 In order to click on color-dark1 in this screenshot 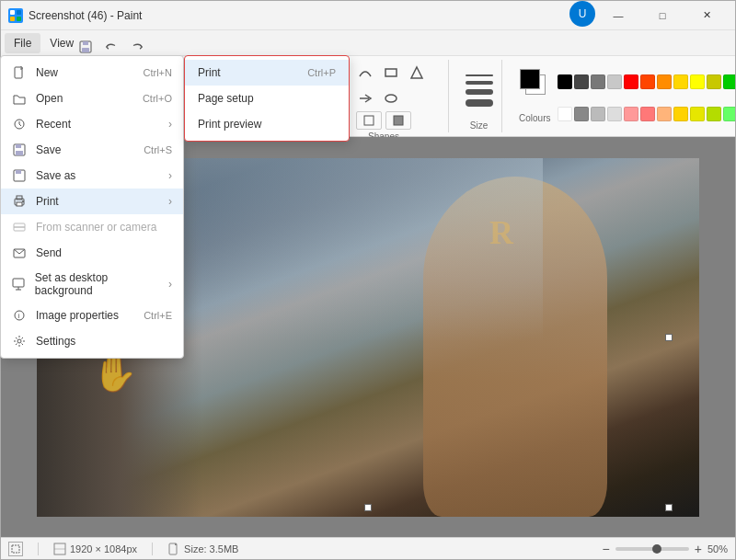, I will do `click(581, 82)`.